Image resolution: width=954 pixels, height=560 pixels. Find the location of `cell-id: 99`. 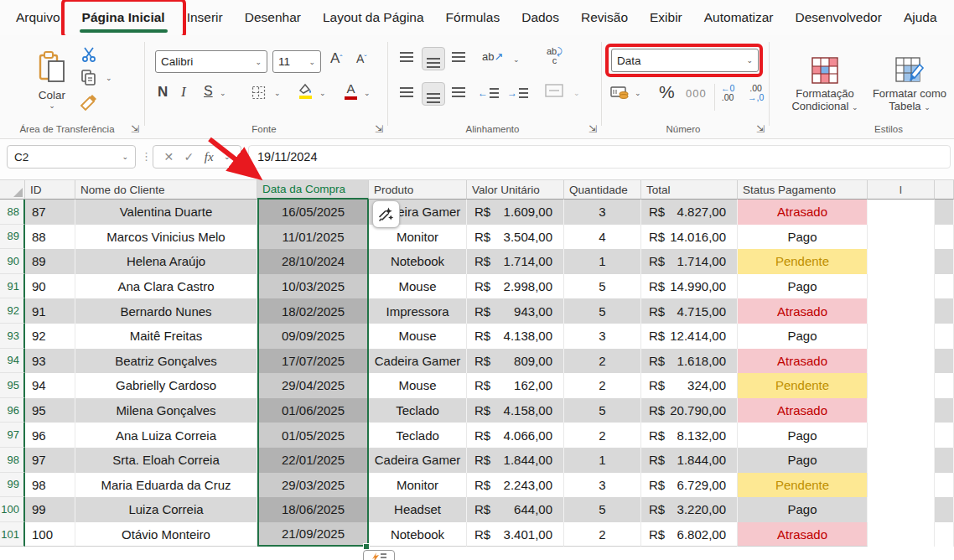

cell-id: 99 is located at coordinates (50, 510).